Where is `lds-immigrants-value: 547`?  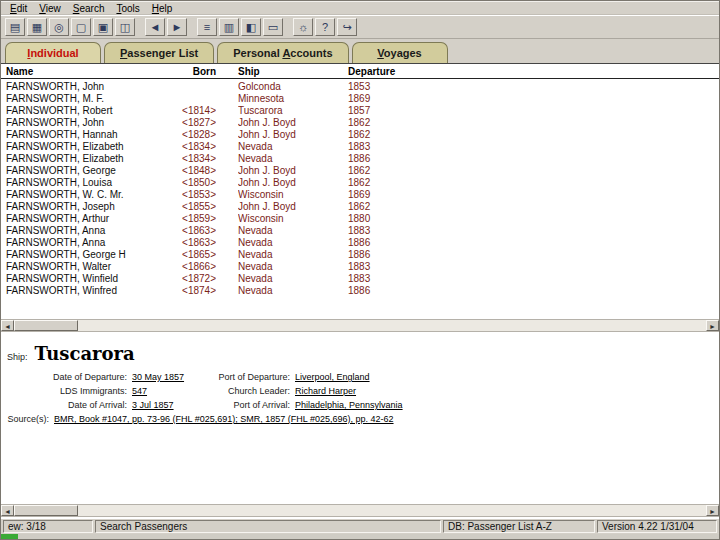 lds-immigrants-value: 547 is located at coordinates (167, 391).